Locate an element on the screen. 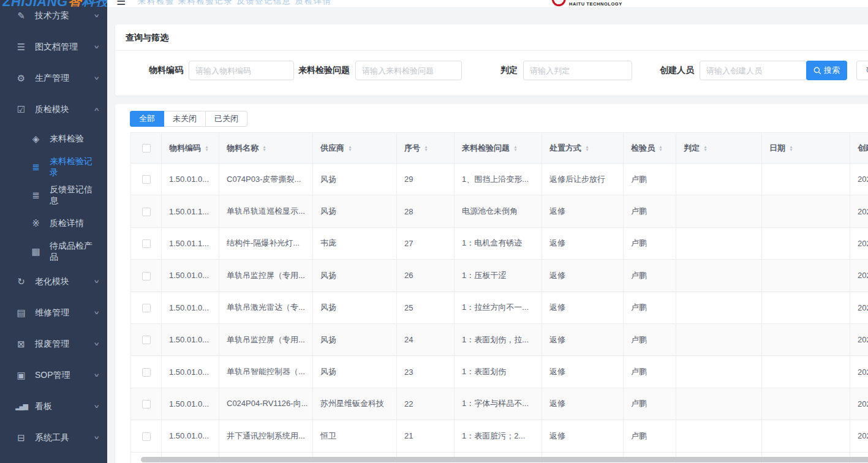 The height and width of the screenshot is (463, 868). select-all-checkbox is located at coordinates (146, 148).